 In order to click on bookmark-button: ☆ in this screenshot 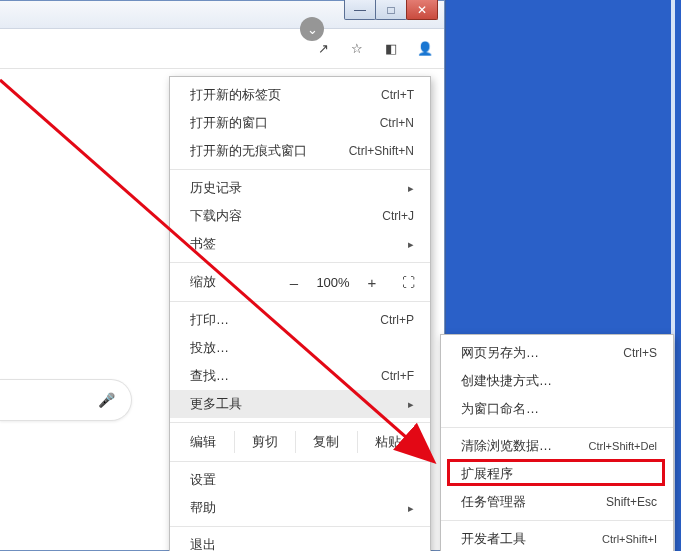, I will do `click(357, 49)`.